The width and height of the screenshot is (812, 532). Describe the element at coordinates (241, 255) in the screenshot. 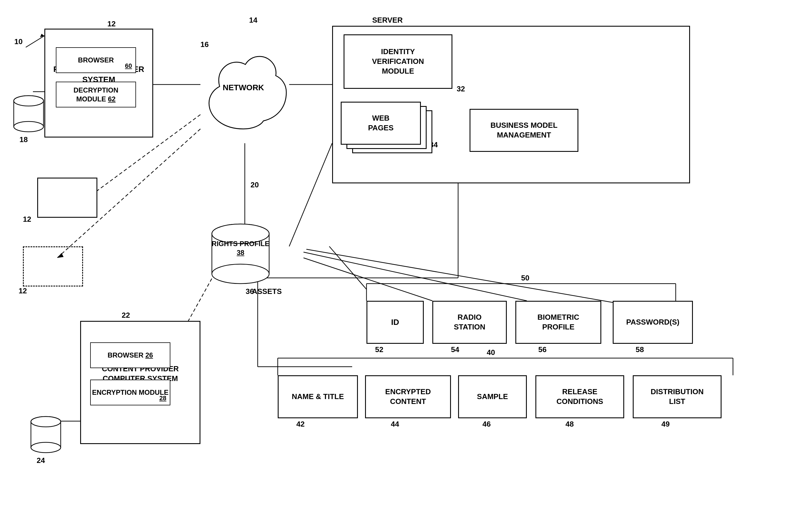

I see `rights-profile-cylinder: RIGHTS PROFILE38` at that location.